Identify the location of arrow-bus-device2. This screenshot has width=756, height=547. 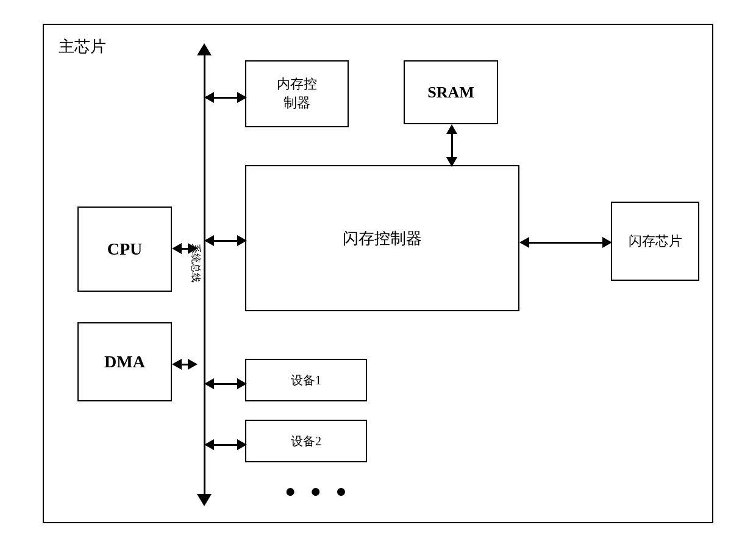
(226, 445).